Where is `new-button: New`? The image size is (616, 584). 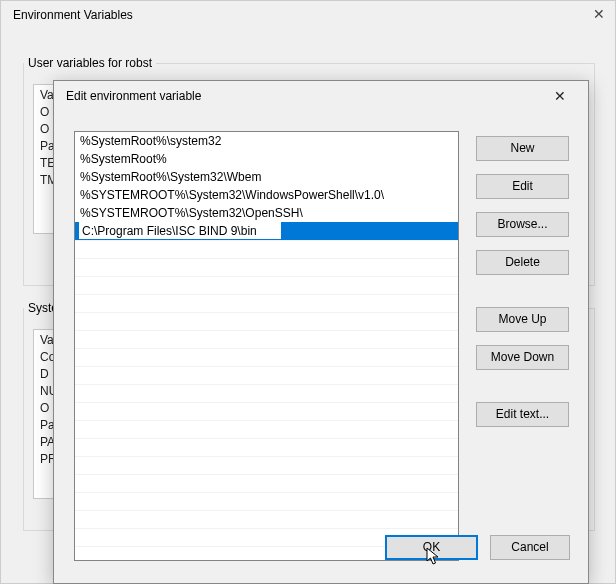
new-button: New is located at coordinates (522, 148).